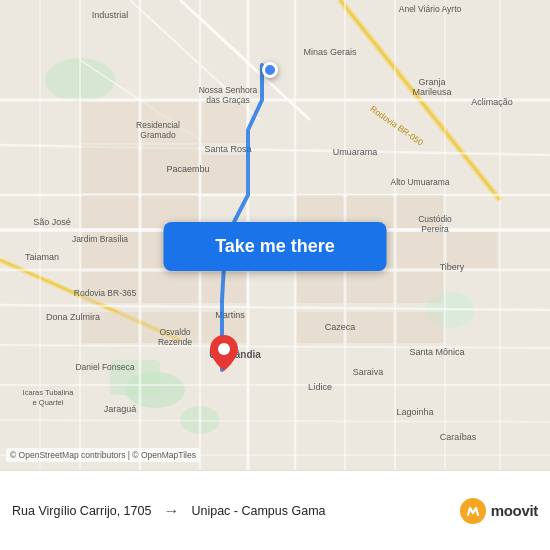 The height and width of the screenshot is (550, 550). Describe the element at coordinates (120, 409) in the screenshot. I see `svg-text: Jaraguá` at that location.